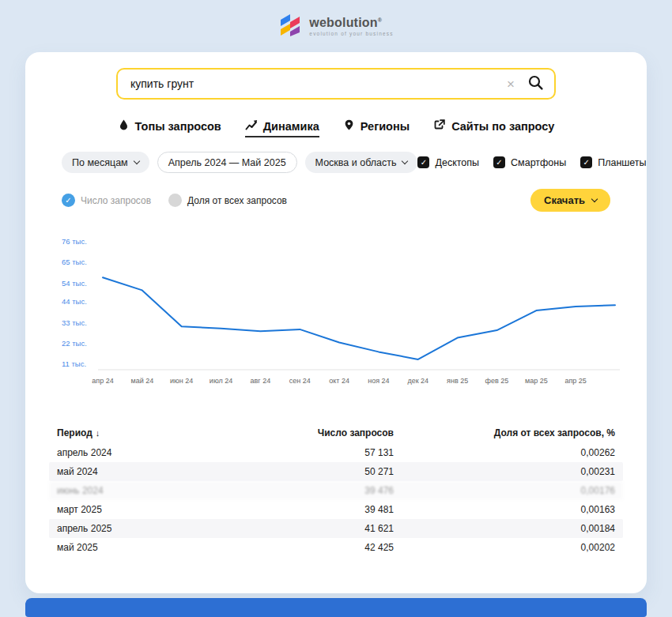  Describe the element at coordinates (107, 433) in the screenshot. I see `column-header-period: Период ↓` at that location.